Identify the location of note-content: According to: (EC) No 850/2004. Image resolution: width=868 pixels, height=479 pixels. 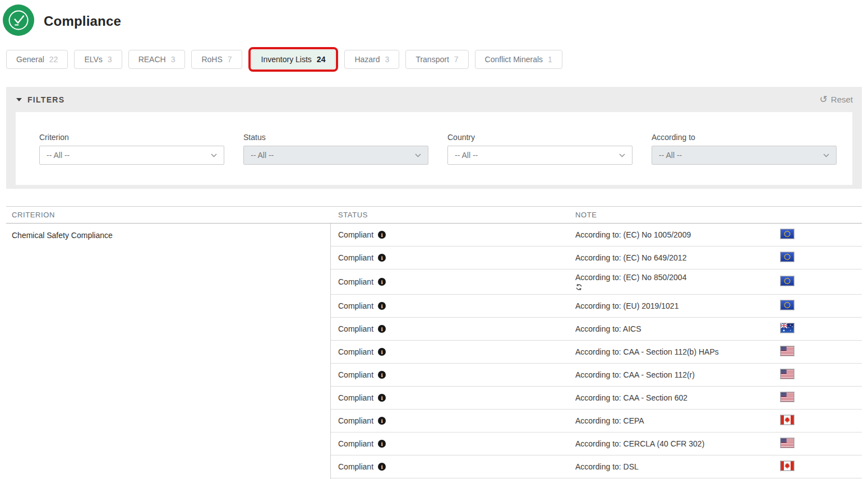
(673, 282).